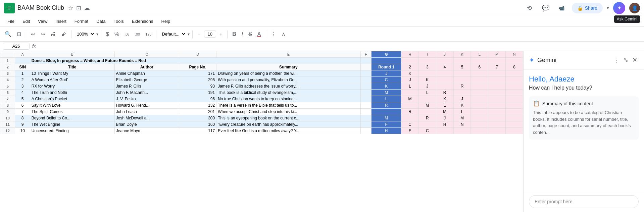 Image resolution: width=644 pixels, height=212 pixels. I want to click on cell-page-7: 96, so click(198, 99).